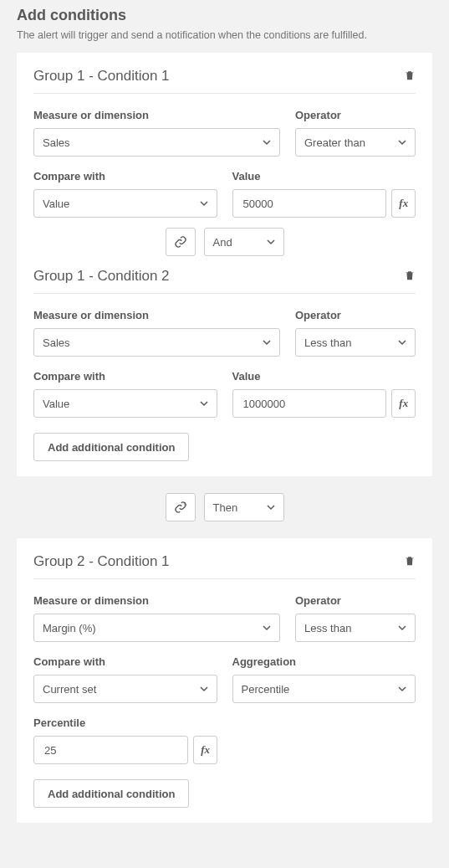  I want to click on page-title: Add conditions, so click(224, 15).